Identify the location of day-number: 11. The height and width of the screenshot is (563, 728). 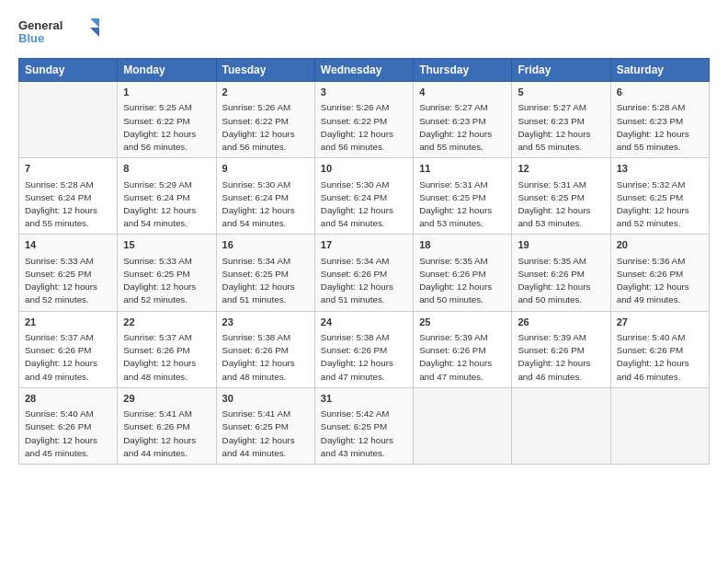
(462, 169).